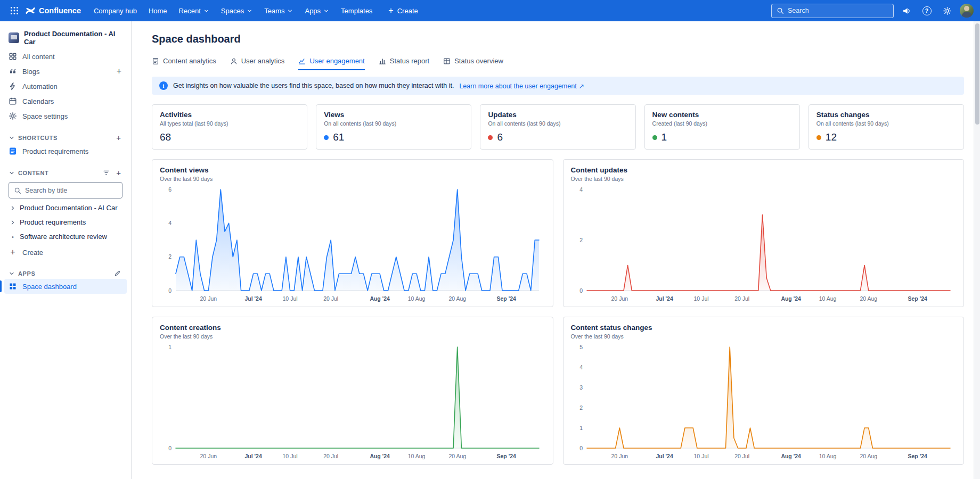  Describe the element at coordinates (66, 252) in the screenshot. I see `sidebar-create-button: + Create` at that location.